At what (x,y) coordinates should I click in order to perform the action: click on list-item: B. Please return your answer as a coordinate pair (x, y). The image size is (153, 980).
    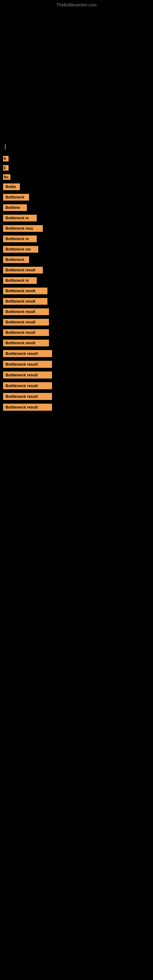
    Looking at the image, I should click on (76, 159).